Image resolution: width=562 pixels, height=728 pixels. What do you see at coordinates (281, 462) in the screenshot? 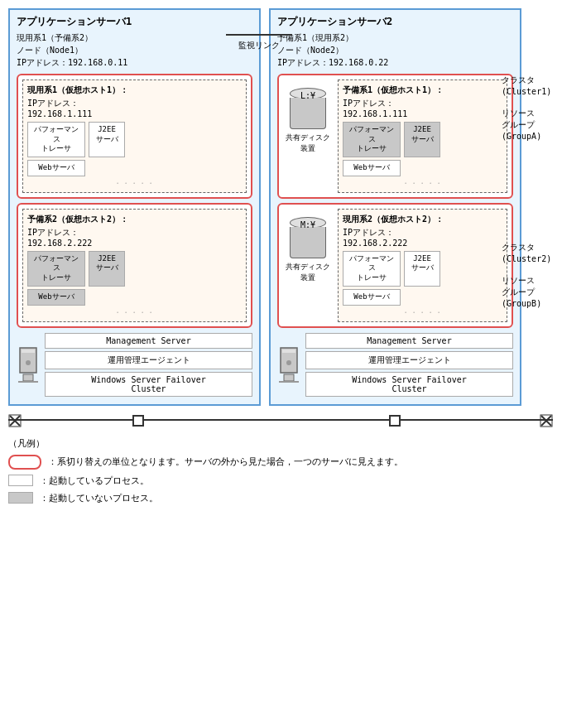
I see `legend-item-1: ：系切り替えの単位となります。サーバの外から見た場合，一つのサーバに見えます。` at bounding box center [281, 462].